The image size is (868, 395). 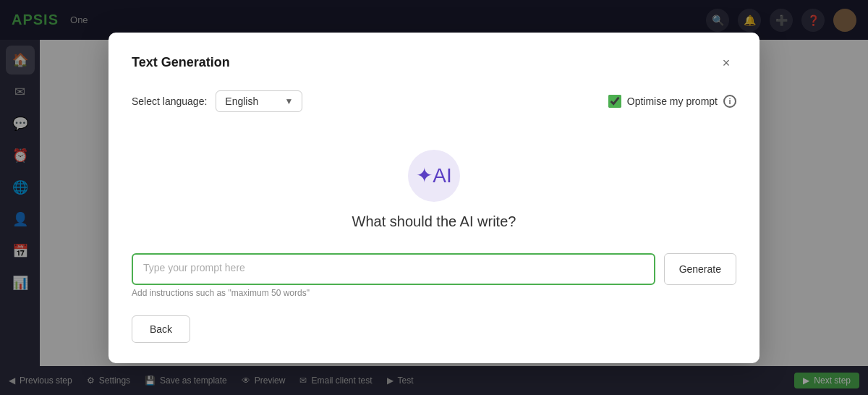 I want to click on modal-header: Text Generation ×, so click(x=434, y=63).